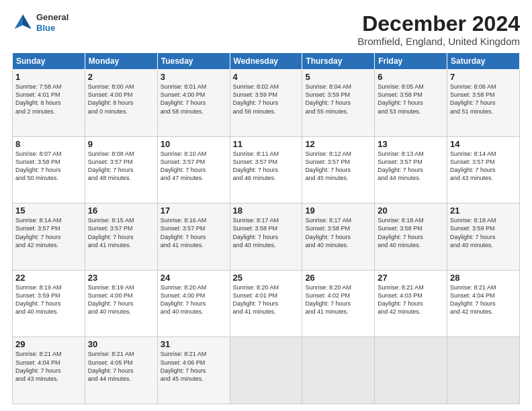 Image resolution: width=532 pixels, height=411 pixels. What do you see at coordinates (411, 300) in the screenshot?
I see `day-info: Sunrise: 8:21 AMSunset: 4:03 PMDaylight:…` at bounding box center [411, 300].